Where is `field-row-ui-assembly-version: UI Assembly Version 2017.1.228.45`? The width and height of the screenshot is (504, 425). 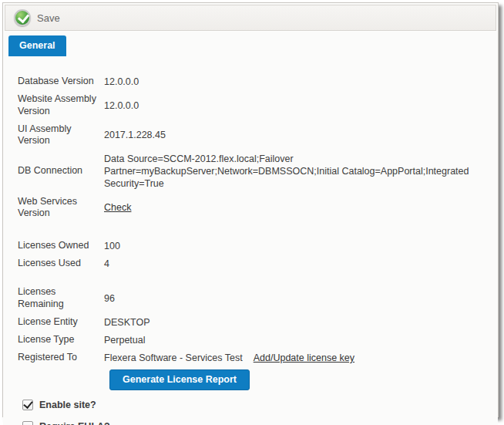
field-row-ui-assembly-version: UI Assembly Version 2017.1.228.45 is located at coordinates (254, 136).